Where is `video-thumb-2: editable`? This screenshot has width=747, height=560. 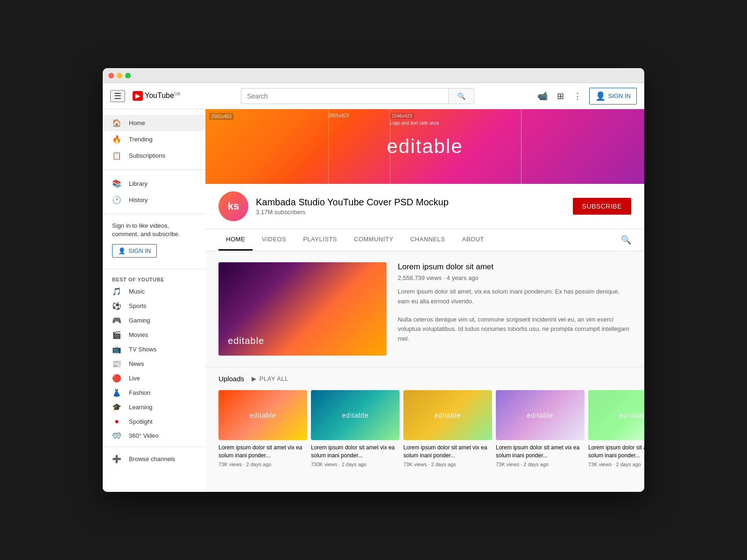 video-thumb-2: editable is located at coordinates (355, 415).